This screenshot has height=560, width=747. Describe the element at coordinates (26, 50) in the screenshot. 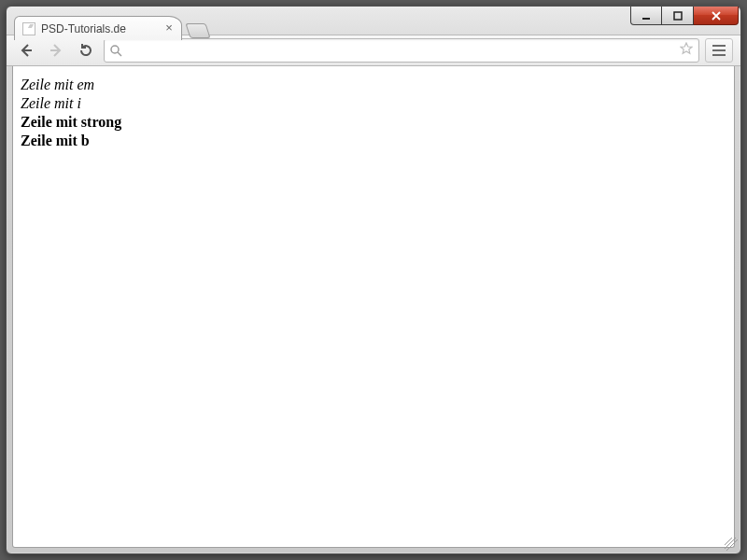

I see `arrow-left-icon` at that location.